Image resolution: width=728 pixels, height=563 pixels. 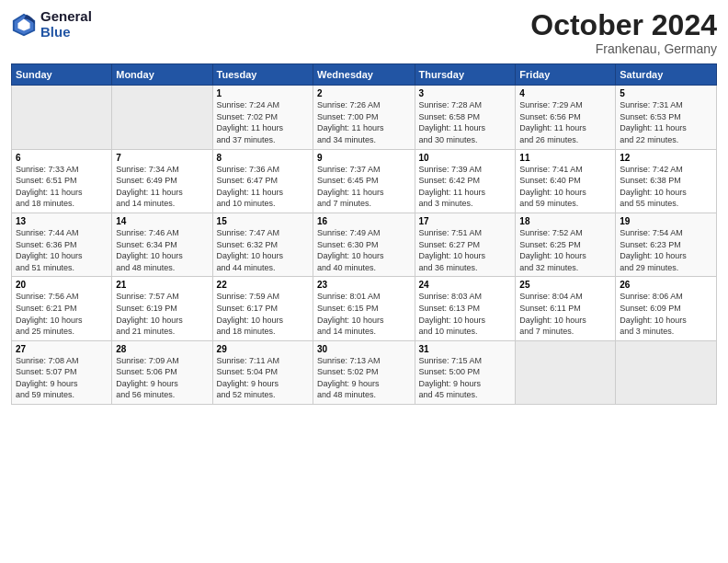 What do you see at coordinates (665, 285) in the screenshot?
I see `day-number: 26` at bounding box center [665, 285].